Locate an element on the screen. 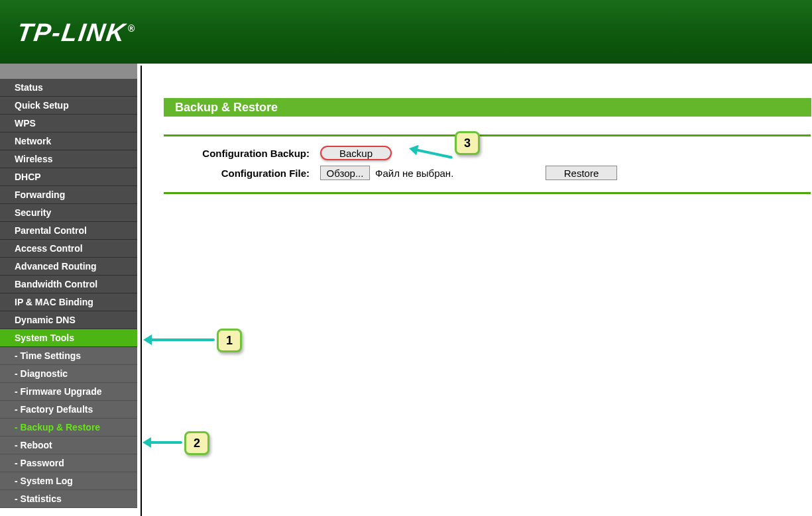 The height and width of the screenshot is (516, 812). sidebar-spacer is located at coordinates (69, 72).